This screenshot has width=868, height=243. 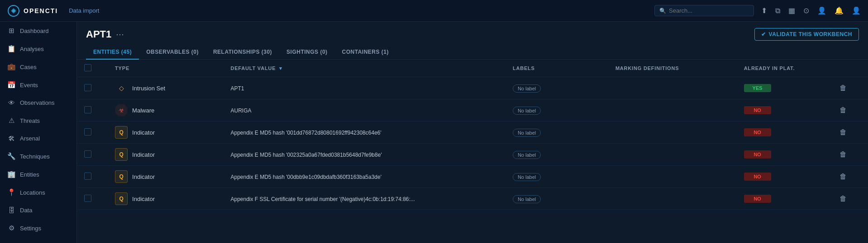 I want to click on sidebar-item-label: Settings, so click(x=31, y=229).